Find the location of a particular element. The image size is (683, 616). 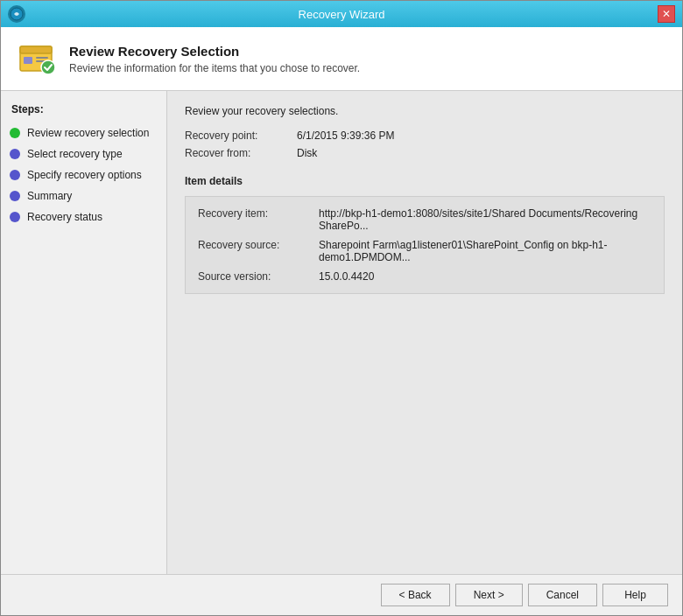

recover-from-label: Recover from: is located at coordinates (237, 153).